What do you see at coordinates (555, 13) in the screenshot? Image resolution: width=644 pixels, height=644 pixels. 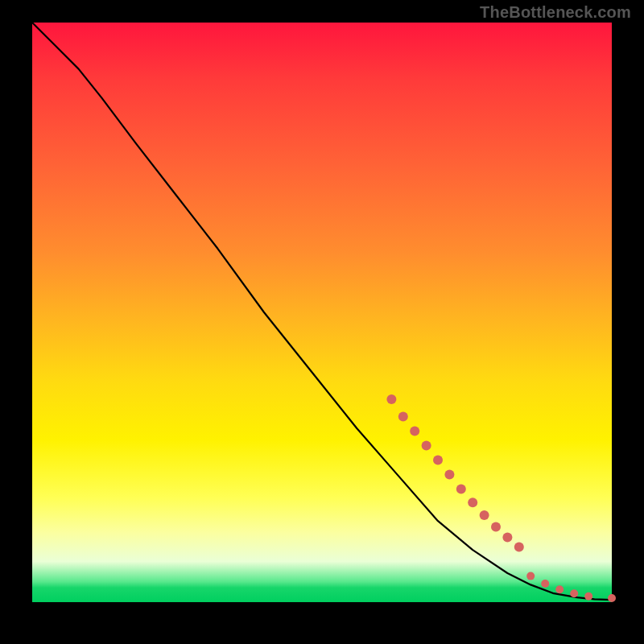 I see `watermark-text: TheBottleneck.com` at bounding box center [555, 13].